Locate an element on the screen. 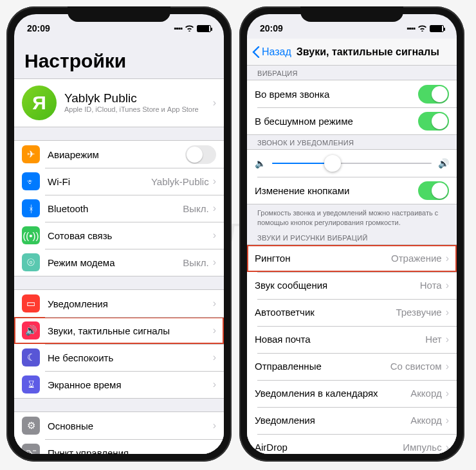  row-label: Отправленные is located at coordinates (323, 366).